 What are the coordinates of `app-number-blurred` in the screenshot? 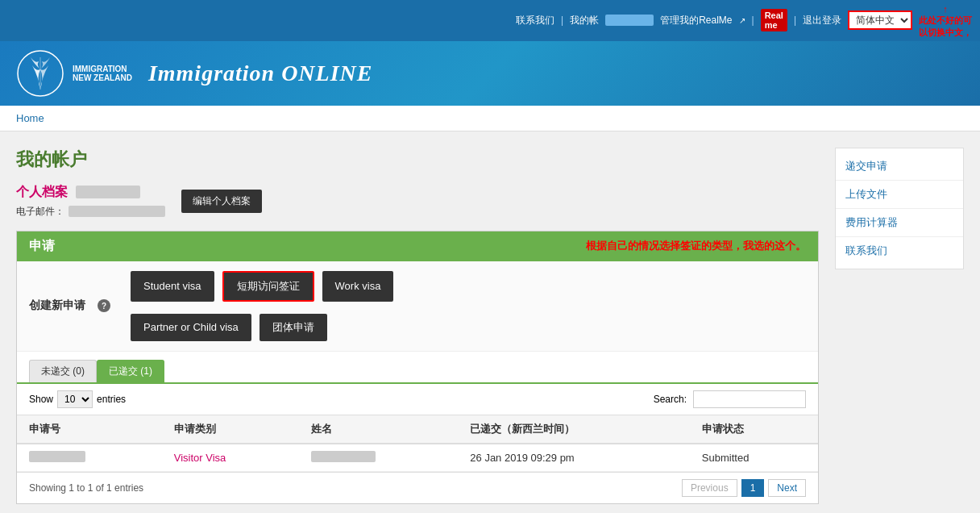 It's located at (57, 457).